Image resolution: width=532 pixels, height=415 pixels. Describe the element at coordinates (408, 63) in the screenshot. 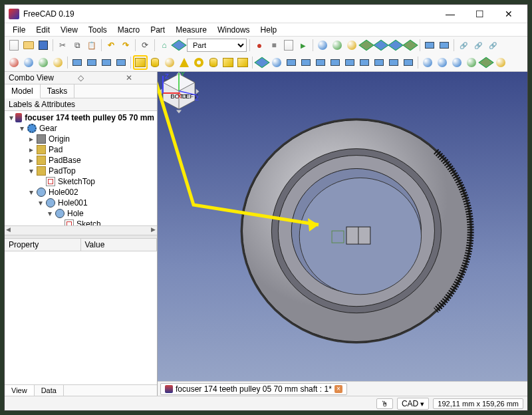

I see `part-thickness-button` at that location.